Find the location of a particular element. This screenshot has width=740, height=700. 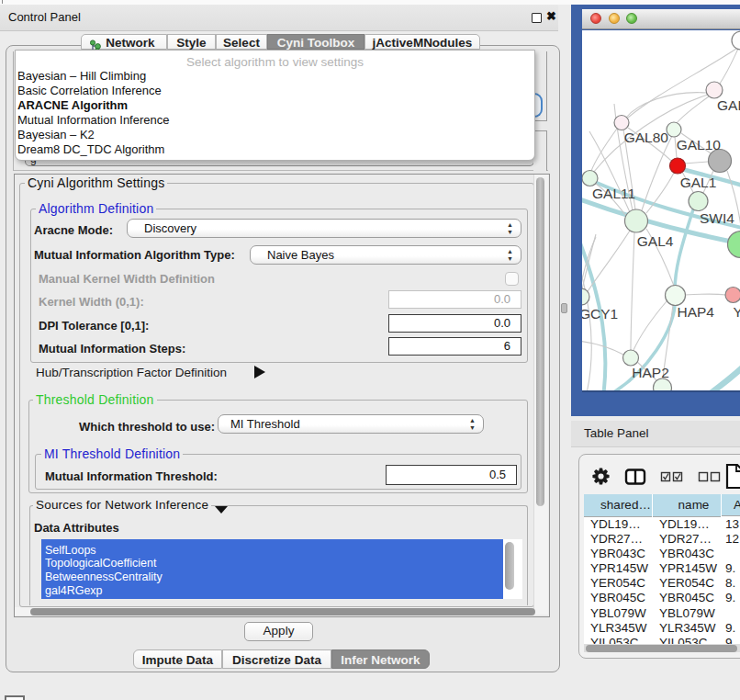

svg-text: HAP4 is located at coordinates (696, 312).